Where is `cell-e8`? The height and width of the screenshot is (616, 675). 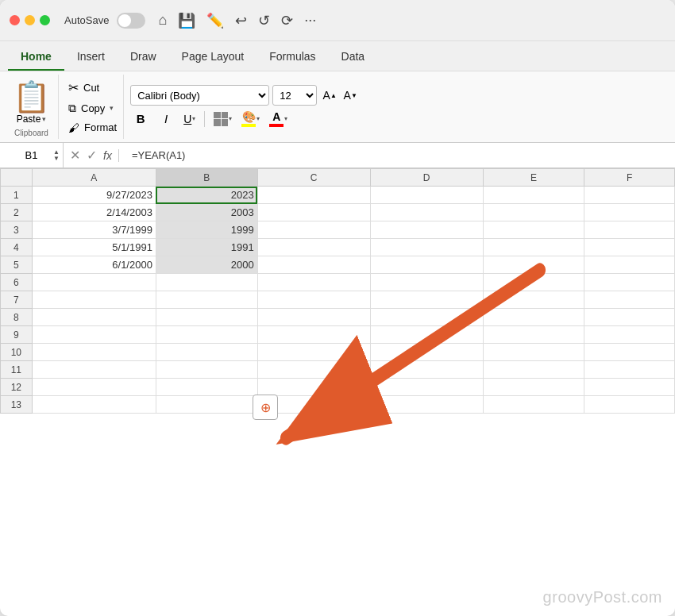 cell-e8 is located at coordinates (534, 318).